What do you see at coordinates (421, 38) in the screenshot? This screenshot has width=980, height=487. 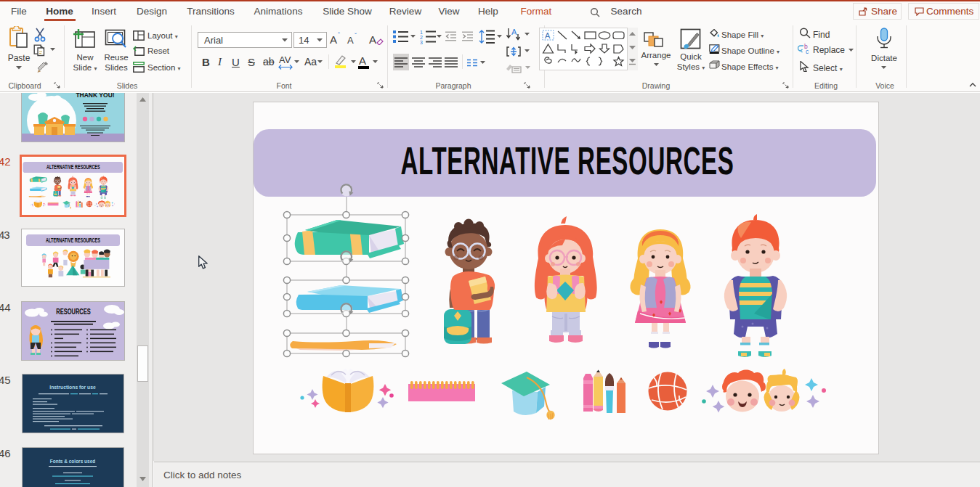 I see `svg-text: 2` at bounding box center [421, 38].